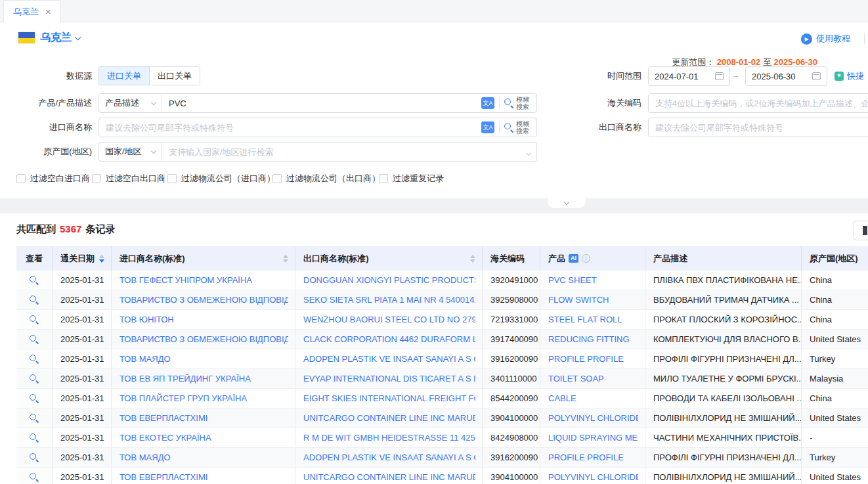  Describe the element at coordinates (129, 179) in the screenshot. I see `checkbox-filter-blank-exporter: 过滤空白出口商` at that location.